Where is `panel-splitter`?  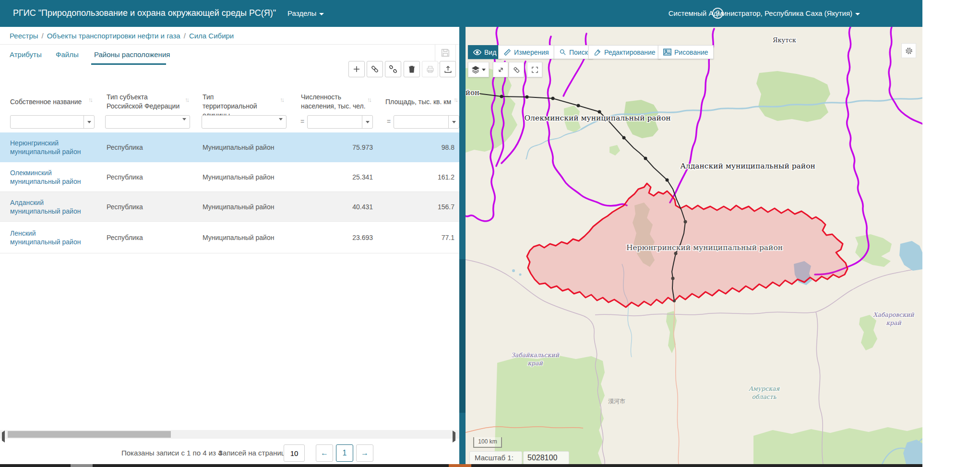 panel-splitter is located at coordinates (463, 246).